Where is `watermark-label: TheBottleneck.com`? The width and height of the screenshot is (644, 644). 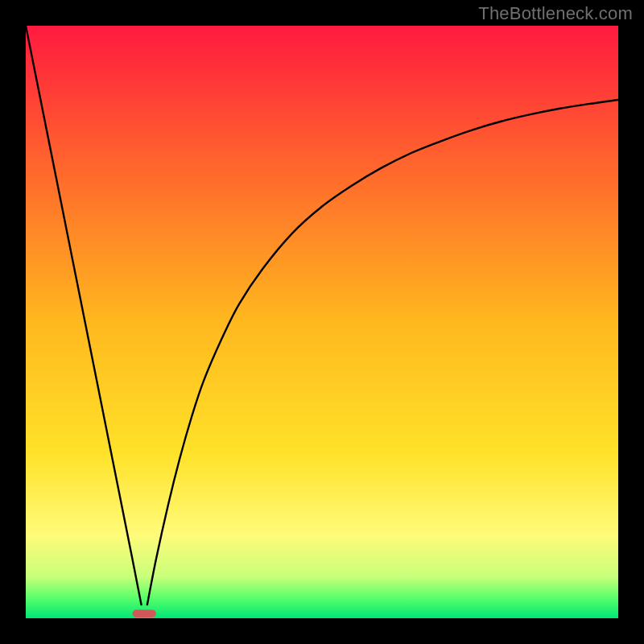 watermark-label: TheBottleneck.com is located at coordinates (555, 14).